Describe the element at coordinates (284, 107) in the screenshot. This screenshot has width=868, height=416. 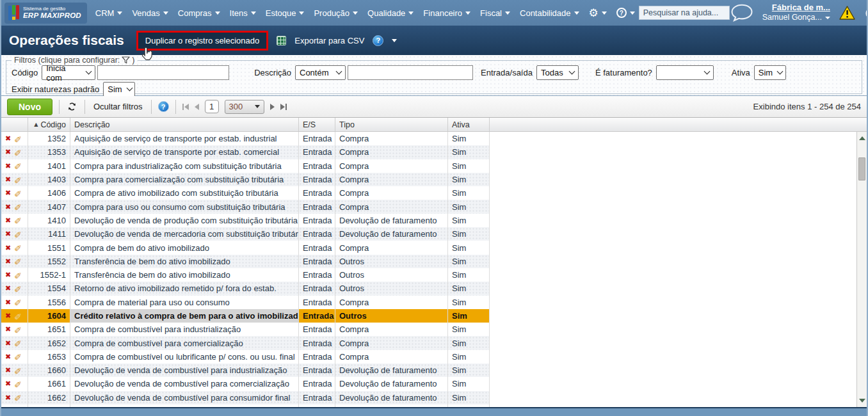
I see `last-page-button` at that location.